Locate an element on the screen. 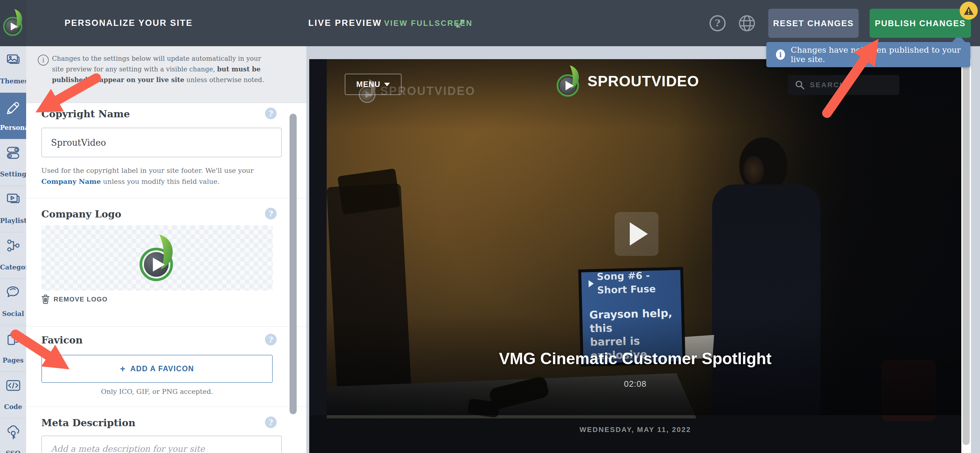 The height and width of the screenshot is (453, 980). sidebar-item-label: Code is located at coordinates (13, 407).